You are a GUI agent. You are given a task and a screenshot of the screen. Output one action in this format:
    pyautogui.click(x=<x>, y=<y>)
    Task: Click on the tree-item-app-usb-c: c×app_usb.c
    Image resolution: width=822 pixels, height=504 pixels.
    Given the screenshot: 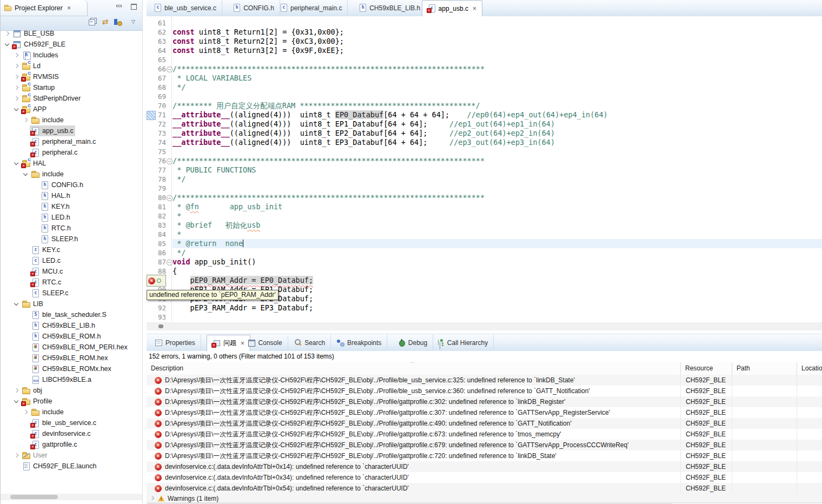 What is the action you would take?
    pyautogui.click(x=71, y=131)
    